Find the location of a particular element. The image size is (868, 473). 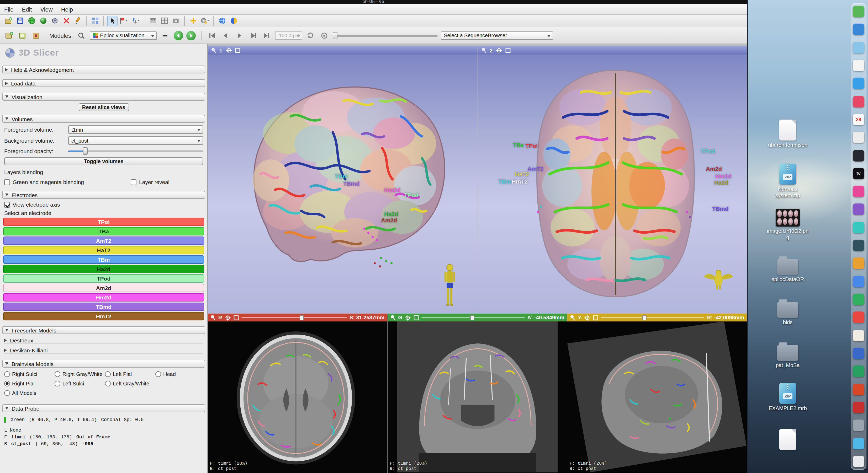

foreground-opacity-slider is located at coordinates (135, 151).